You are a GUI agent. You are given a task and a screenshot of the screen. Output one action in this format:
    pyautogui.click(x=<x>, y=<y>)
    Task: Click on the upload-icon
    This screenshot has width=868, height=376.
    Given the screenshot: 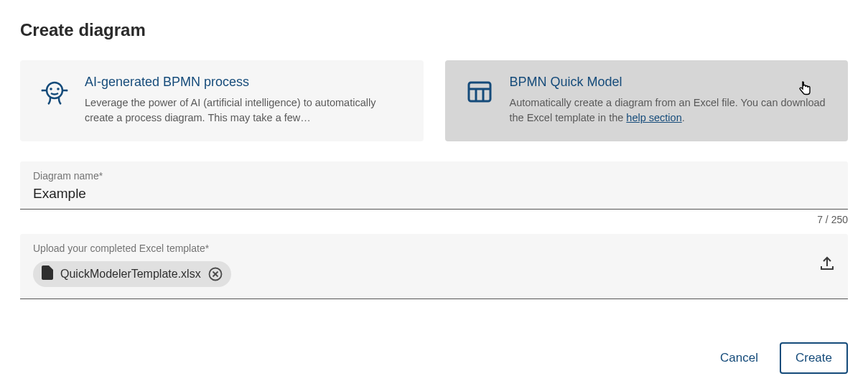 What is the action you would take?
    pyautogui.click(x=827, y=258)
    